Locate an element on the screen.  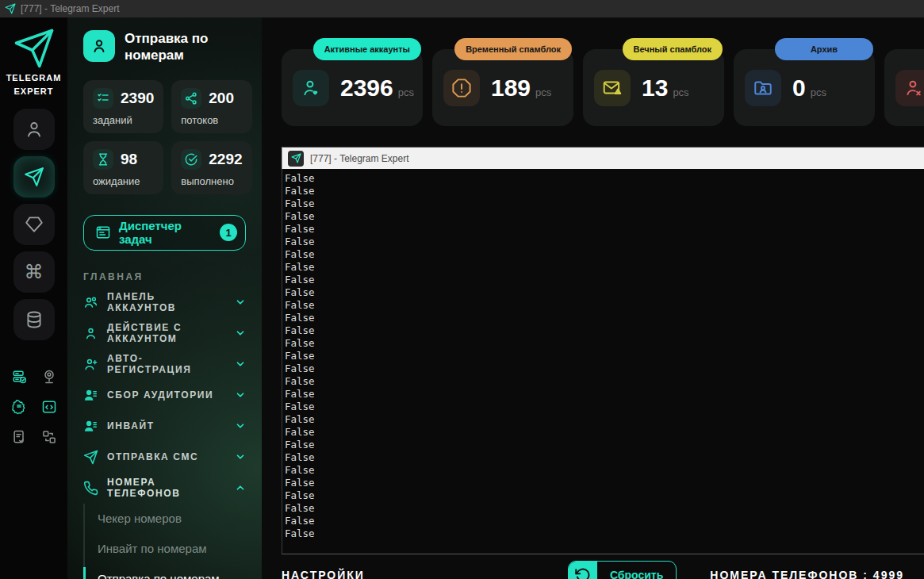
os-window-title: [777] - Telegram Expert is located at coordinates (70, 9).